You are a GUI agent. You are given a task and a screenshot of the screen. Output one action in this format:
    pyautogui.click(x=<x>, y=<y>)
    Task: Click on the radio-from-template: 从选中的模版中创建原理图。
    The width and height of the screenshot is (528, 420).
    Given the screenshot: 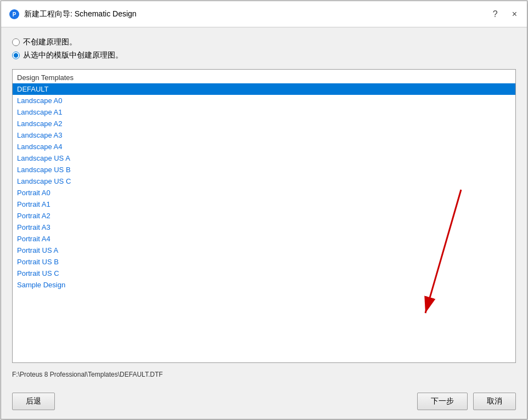 What is the action you would take?
    pyautogui.click(x=264, y=55)
    